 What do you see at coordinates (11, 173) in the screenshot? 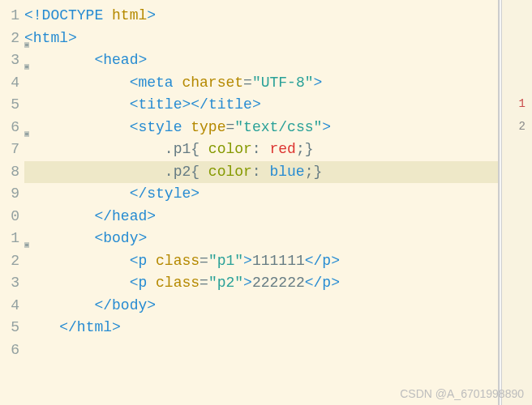
I see `line-number: 8` at bounding box center [11, 173].